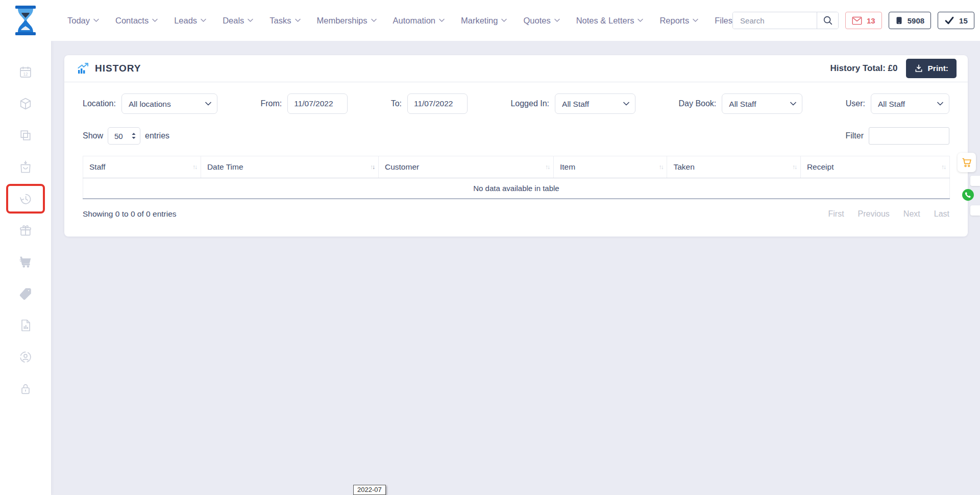 This screenshot has width=980, height=495. Describe the element at coordinates (429, 104) in the screenshot. I see `filter-to: To:` at that location.